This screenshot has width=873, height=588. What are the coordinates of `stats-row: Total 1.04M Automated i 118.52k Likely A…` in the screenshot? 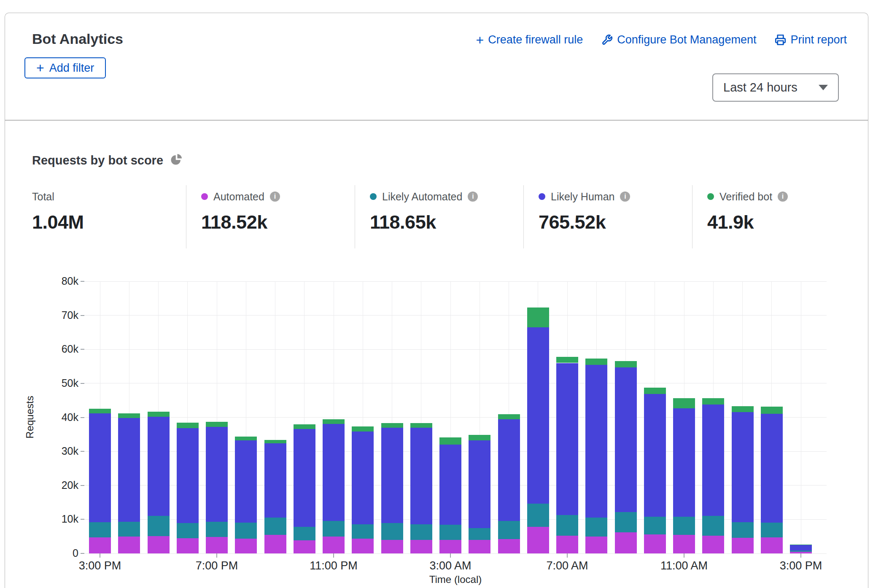 It's located at (448, 217).